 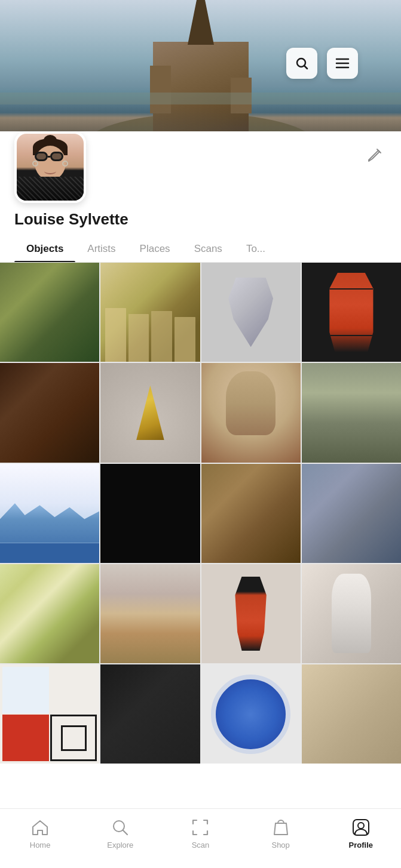 I want to click on hero-search-button, so click(x=302, y=63).